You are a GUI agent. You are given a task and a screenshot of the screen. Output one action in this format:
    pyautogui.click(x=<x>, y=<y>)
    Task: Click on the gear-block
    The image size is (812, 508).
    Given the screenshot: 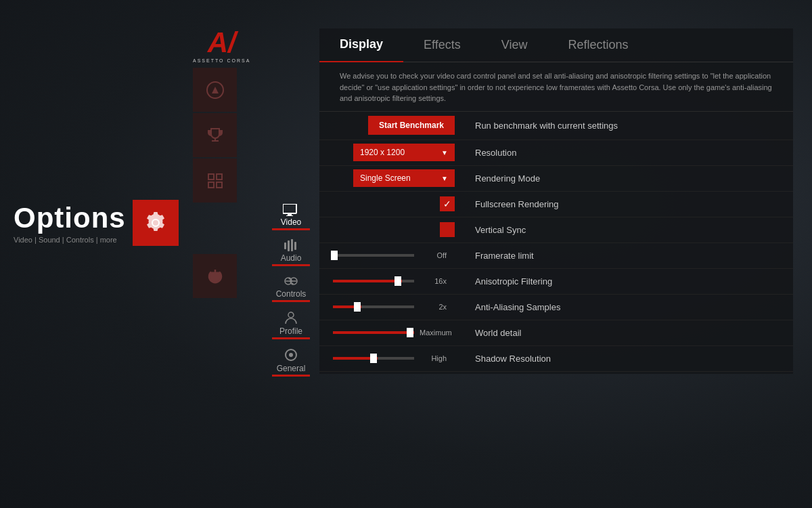 What is the action you would take?
    pyautogui.click(x=156, y=223)
    